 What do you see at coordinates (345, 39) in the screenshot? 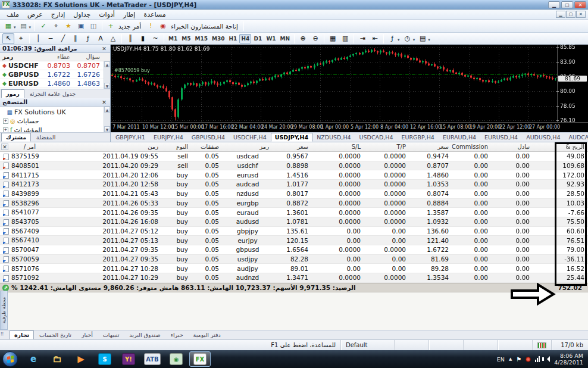
I see `cascade-windows-icon: ▥` at bounding box center [345, 39].